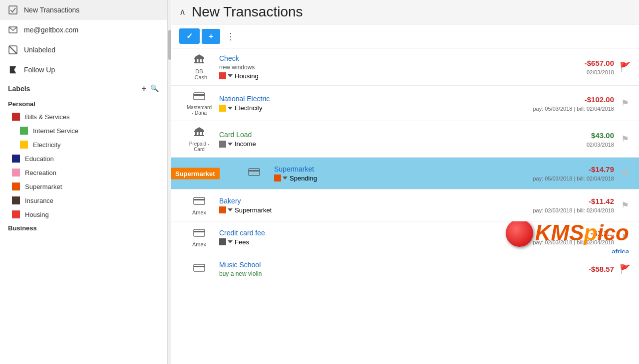 This screenshot has width=639, height=364. I want to click on tx-label-row: Electricity, so click(376, 108).